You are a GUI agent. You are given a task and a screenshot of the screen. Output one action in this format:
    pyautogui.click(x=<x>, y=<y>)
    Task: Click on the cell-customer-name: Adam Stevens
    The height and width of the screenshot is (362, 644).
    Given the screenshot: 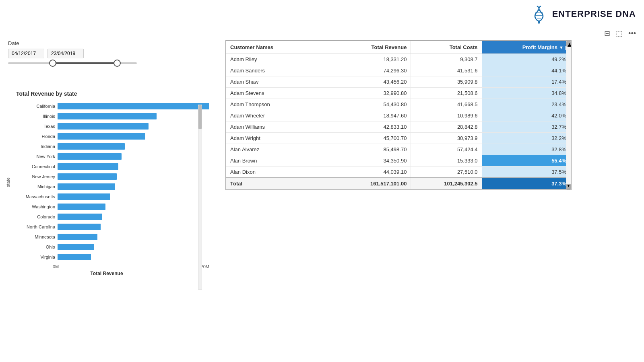 What is the action you would take?
    pyautogui.click(x=281, y=93)
    